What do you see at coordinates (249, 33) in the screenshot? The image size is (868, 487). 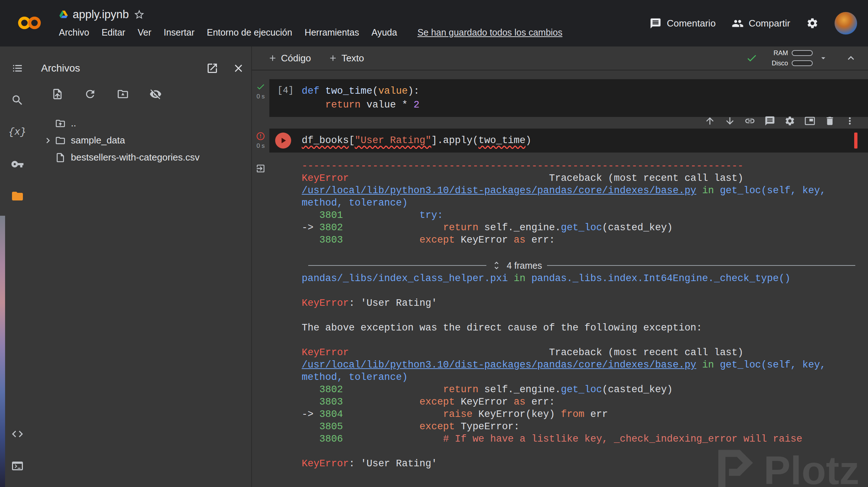 I see `menu-entorno-de-ejecucion: Entorno de ejecución` at bounding box center [249, 33].